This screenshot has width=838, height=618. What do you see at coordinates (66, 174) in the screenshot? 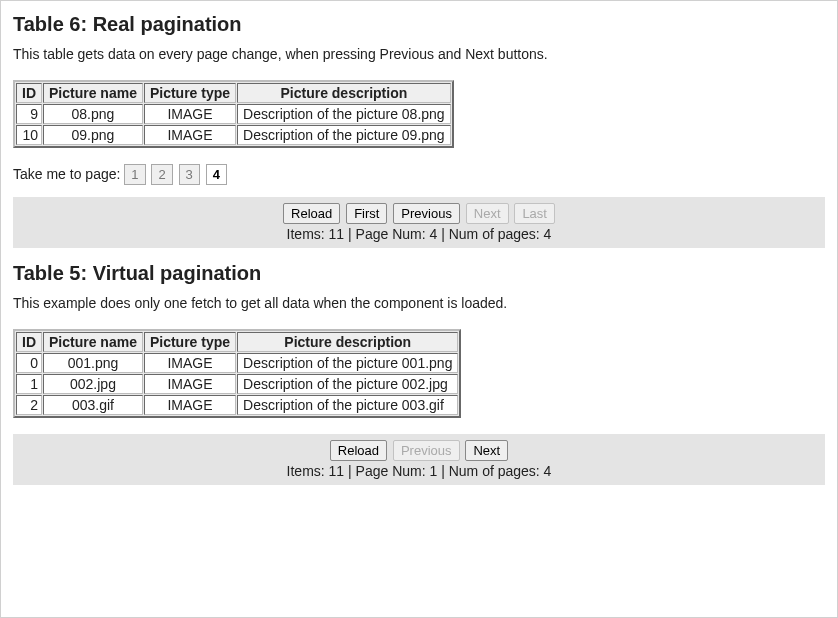
I see `pager-label: Take me to page:` at bounding box center [66, 174].